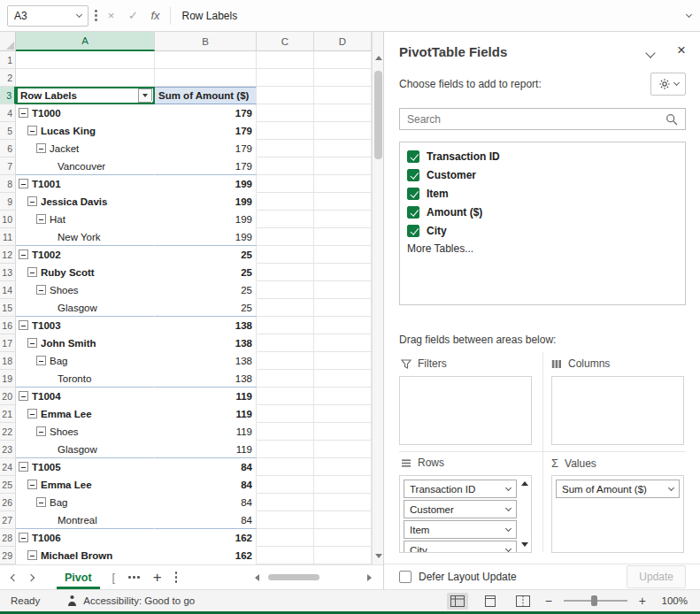 This screenshot has height=614, width=700. I want to click on prev-sheet-icon, so click(14, 577).